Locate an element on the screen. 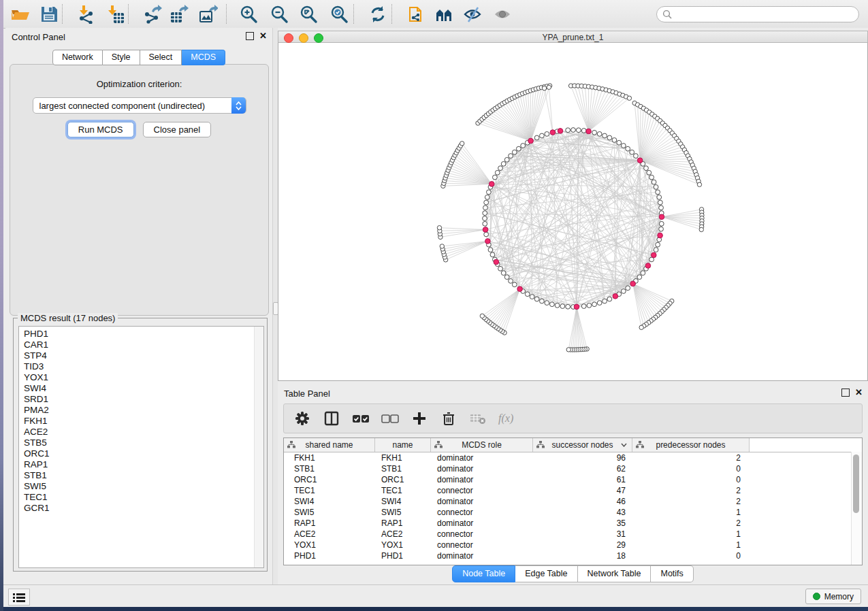 Image resolution: width=868 pixels, height=611 pixels. hide-selected-icon is located at coordinates (472, 14).